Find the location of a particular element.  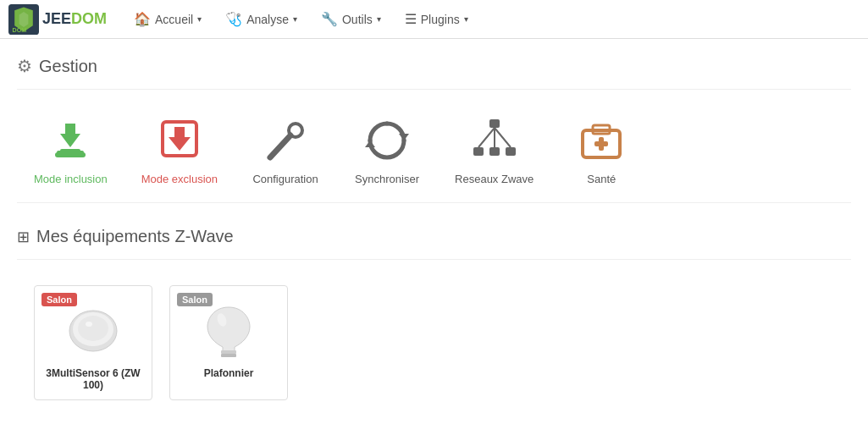

configuration-icon is located at coordinates (285, 140).